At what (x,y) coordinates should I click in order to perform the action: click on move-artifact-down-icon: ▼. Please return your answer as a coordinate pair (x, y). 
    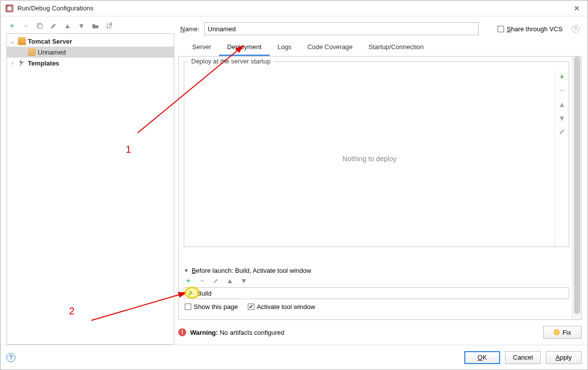
    Looking at the image, I should click on (562, 119).